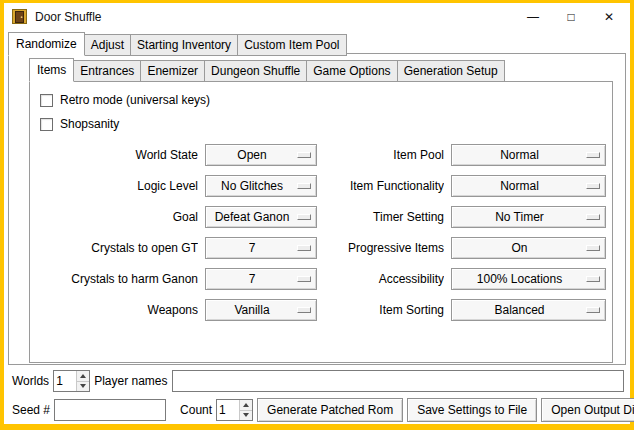  What do you see at coordinates (135, 100) in the screenshot?
I see `retro-mode-label: Retro mode (universal keys)` at bounding box center [135, 100].